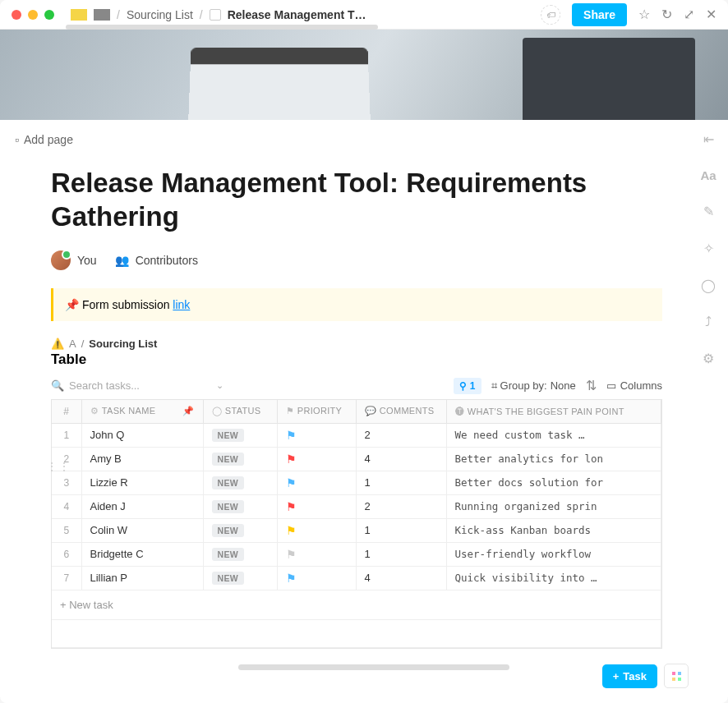 The height and width of the screenshot is (703, 728). What do you see at coordinates (554, 506) in the screenshot?
I see `task-pain: Running organized sprin` at bounding box center [554, 506].